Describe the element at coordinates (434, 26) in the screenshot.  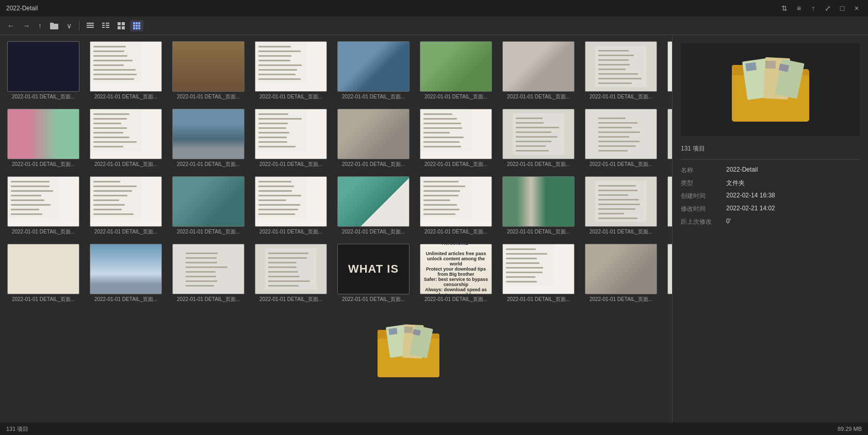
I see `toolbar: ← → ↑ ∨` at that location.